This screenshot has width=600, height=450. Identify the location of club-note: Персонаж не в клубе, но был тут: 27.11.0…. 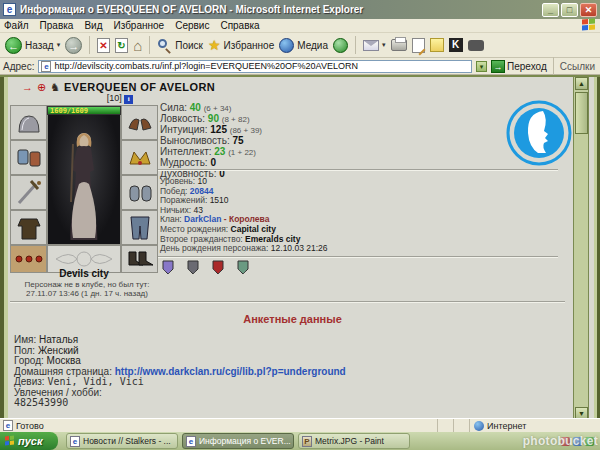
(87, 289).